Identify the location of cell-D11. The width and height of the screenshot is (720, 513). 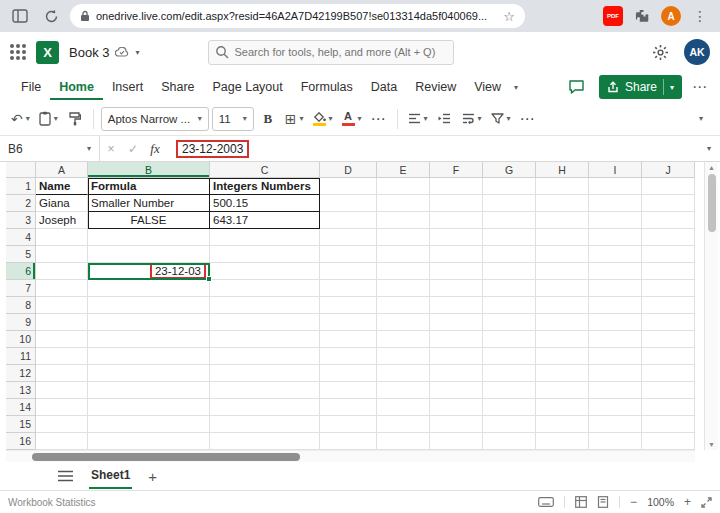
(348, 356).